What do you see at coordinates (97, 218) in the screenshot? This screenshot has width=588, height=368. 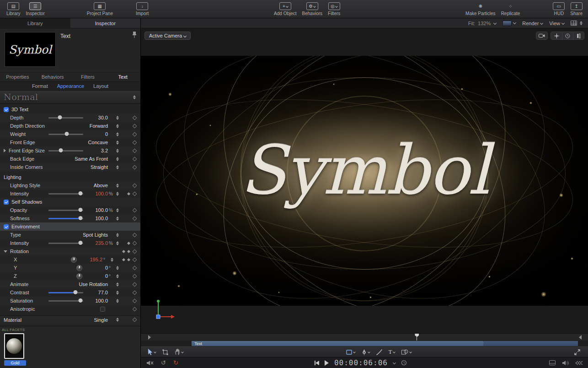 I see `softness-value: 100.0` at bounding box center [97, 218].